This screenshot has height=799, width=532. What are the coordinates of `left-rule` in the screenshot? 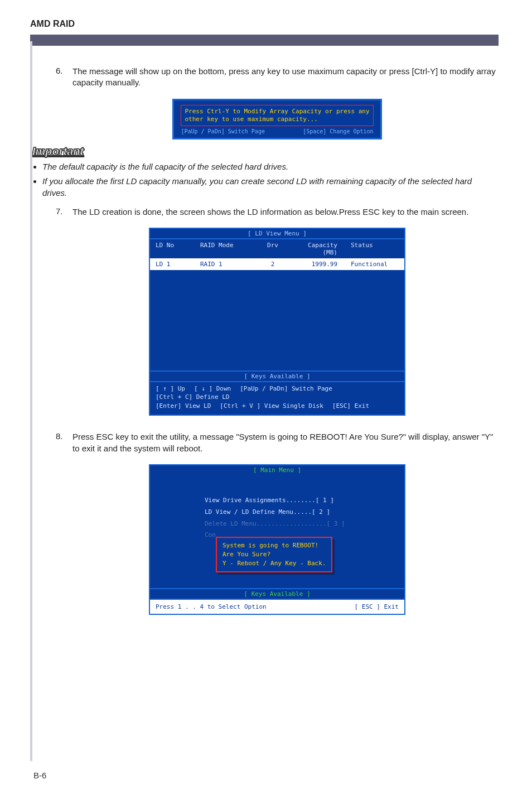 It's located at (31, 401).